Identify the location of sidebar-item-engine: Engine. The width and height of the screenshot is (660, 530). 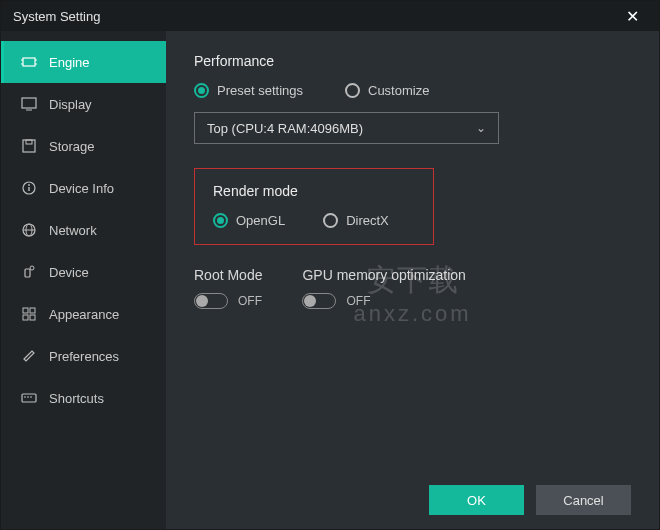
(84, 62).